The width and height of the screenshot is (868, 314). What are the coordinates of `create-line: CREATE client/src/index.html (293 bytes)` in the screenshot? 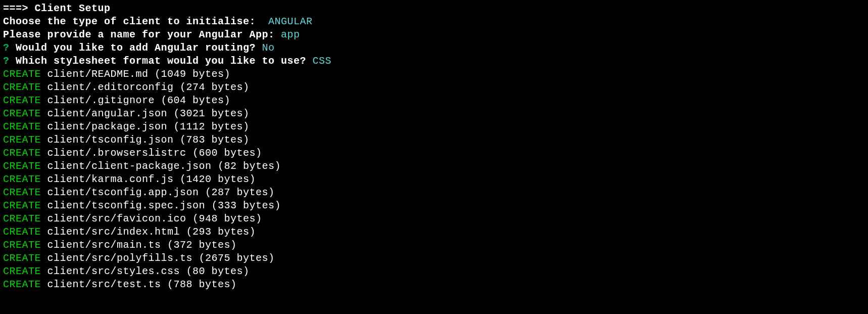 It's located at (434, 232).